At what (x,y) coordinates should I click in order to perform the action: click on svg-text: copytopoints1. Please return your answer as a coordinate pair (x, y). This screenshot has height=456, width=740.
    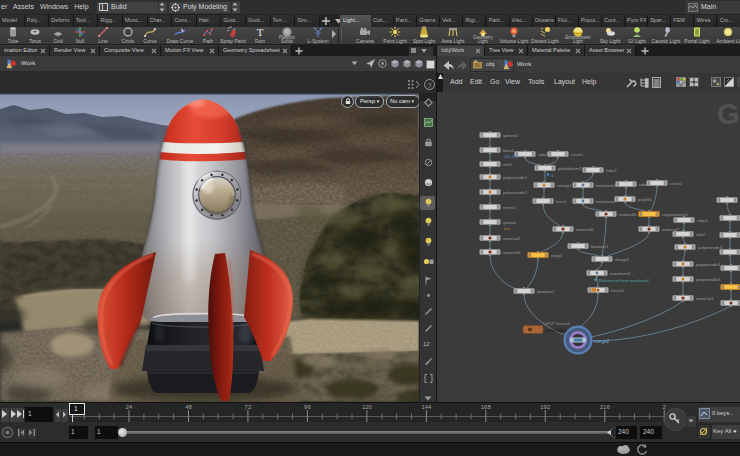
    Looking at the image, I should click on (676, 214).